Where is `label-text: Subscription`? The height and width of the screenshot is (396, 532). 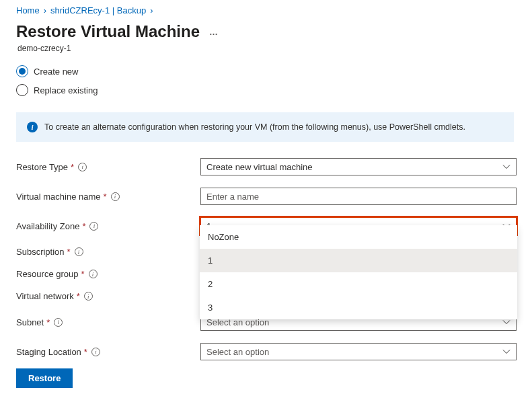
label-text: Subscription is located at coordinates (40, 251).